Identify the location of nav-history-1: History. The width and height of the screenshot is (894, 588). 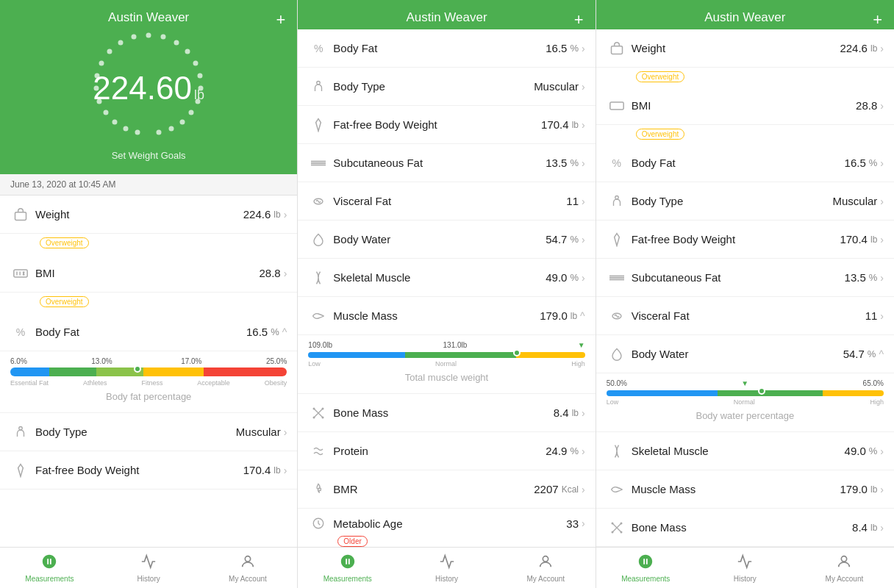
(149, 567).